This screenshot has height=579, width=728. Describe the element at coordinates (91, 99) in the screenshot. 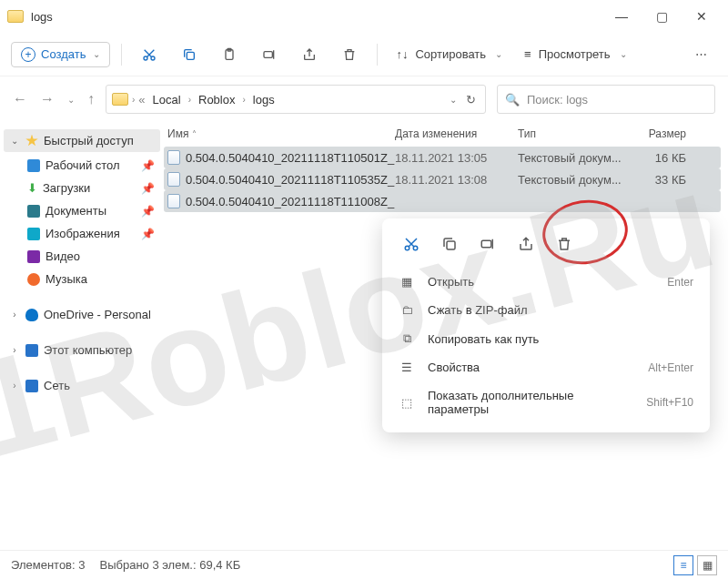

I see `up-button: ↑` at that location.